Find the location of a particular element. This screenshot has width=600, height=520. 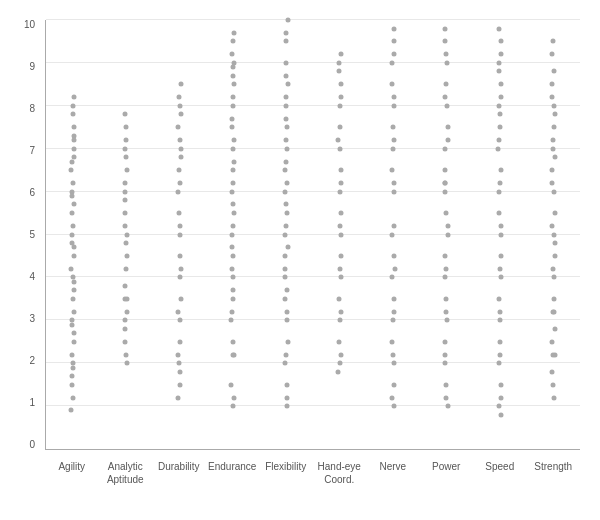

x-label-handeye: Hand-eye Coord. is located at coordinates (339, 473).